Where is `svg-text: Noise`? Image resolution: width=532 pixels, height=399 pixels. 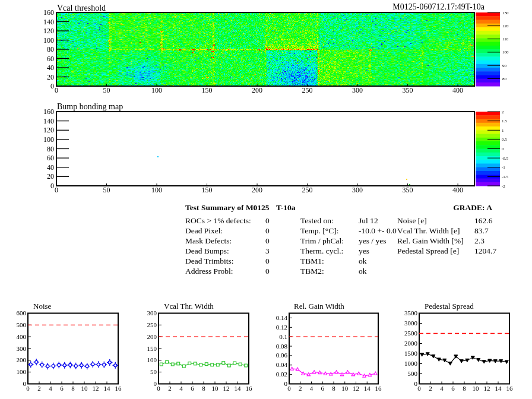
svg-text: Noise is located at coordinates (43, 306).